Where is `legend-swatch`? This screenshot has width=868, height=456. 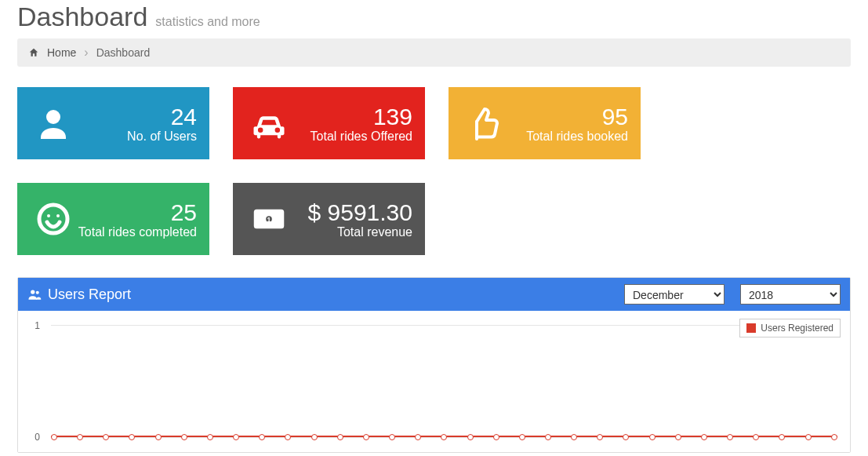
legend-swatch is located at coordinates (751, 328).